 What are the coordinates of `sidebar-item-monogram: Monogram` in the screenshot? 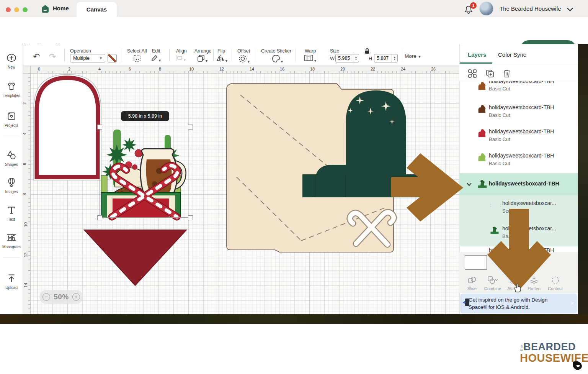 It's located at (11, 241).